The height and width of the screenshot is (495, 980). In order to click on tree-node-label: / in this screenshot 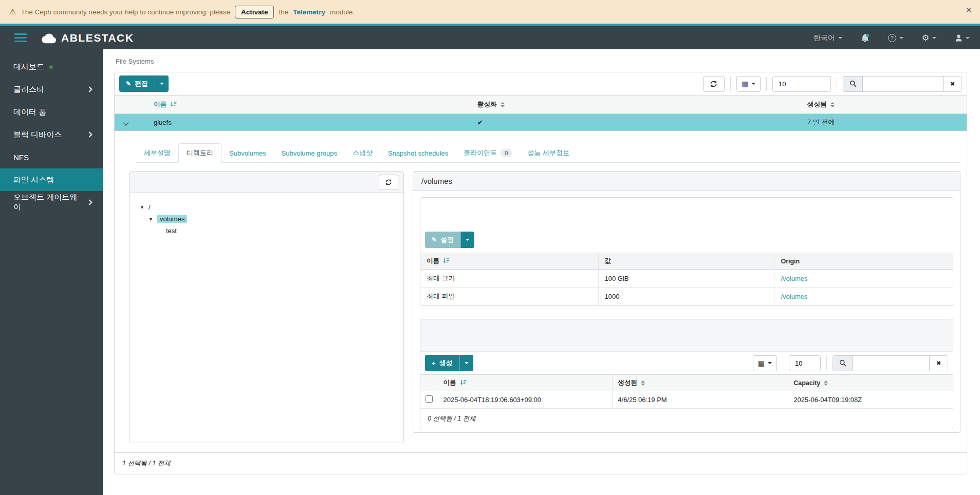, I will do `click(150, 207)`.